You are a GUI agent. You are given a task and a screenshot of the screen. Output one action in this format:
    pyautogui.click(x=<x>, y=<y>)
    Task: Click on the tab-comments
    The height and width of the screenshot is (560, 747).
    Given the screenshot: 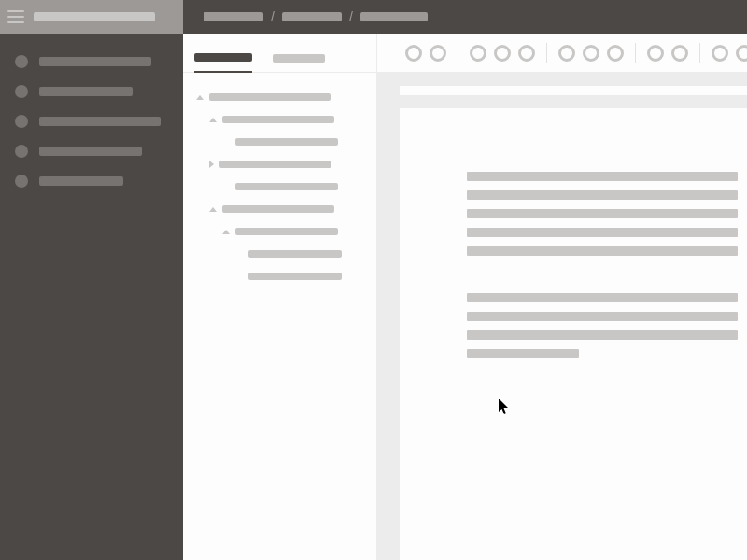 What is the action you would take?
    pyautogui.click(x=299, y=63)
    